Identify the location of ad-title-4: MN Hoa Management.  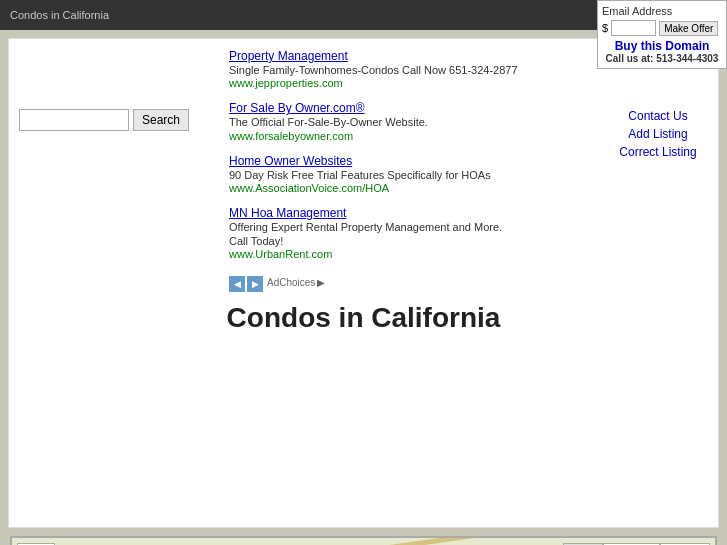
(414, 213).